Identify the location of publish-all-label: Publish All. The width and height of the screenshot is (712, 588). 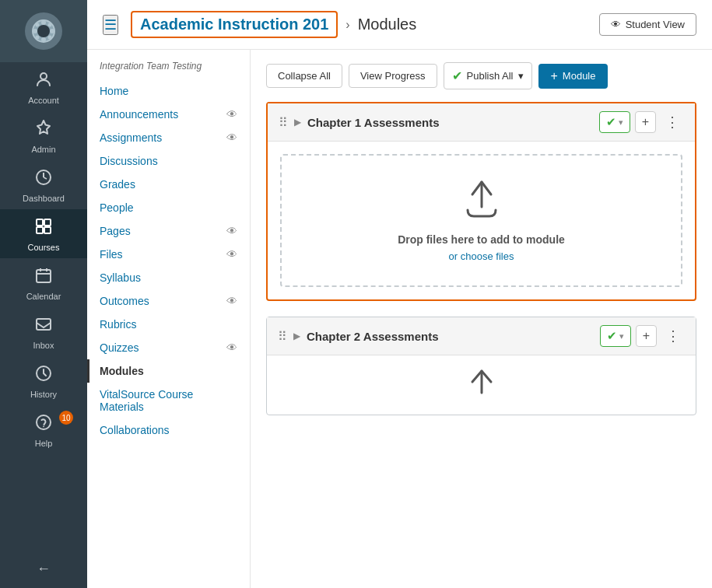
(490, 76).